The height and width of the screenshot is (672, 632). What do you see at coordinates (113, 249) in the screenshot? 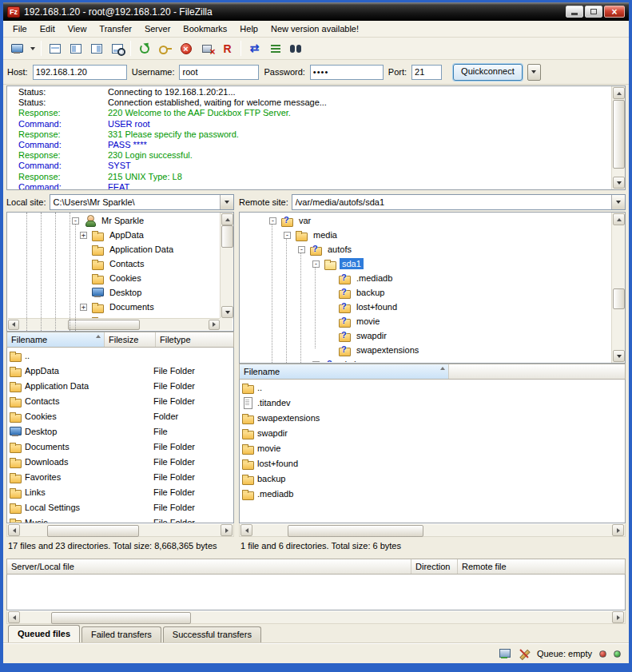
I see `tree-item: Application Data` at bounding box center [113, 249].